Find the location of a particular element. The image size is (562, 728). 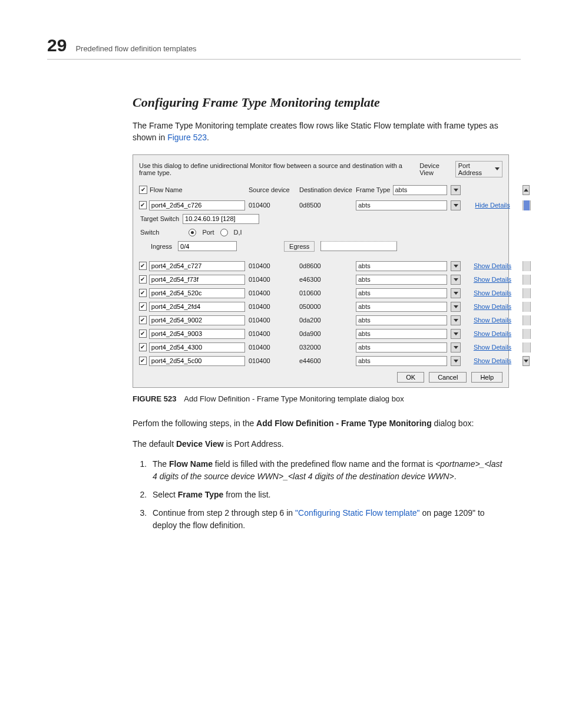

header-frame-type-select: abts is located at coordinates (421, 190).